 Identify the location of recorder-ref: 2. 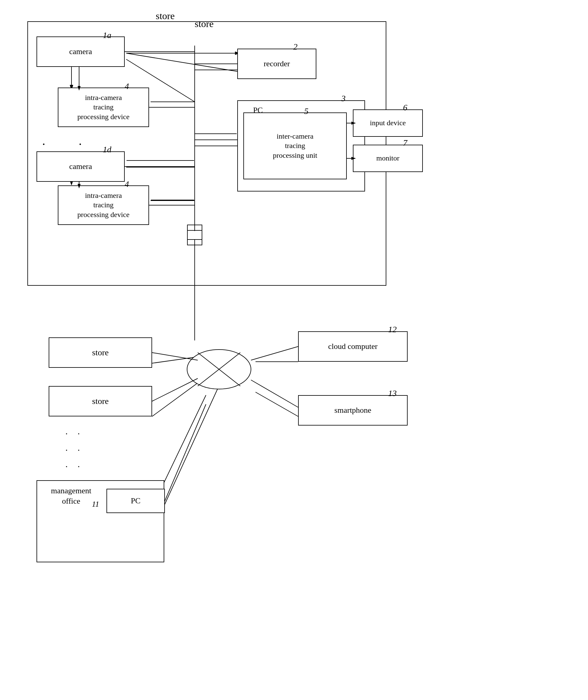
(296, 47).